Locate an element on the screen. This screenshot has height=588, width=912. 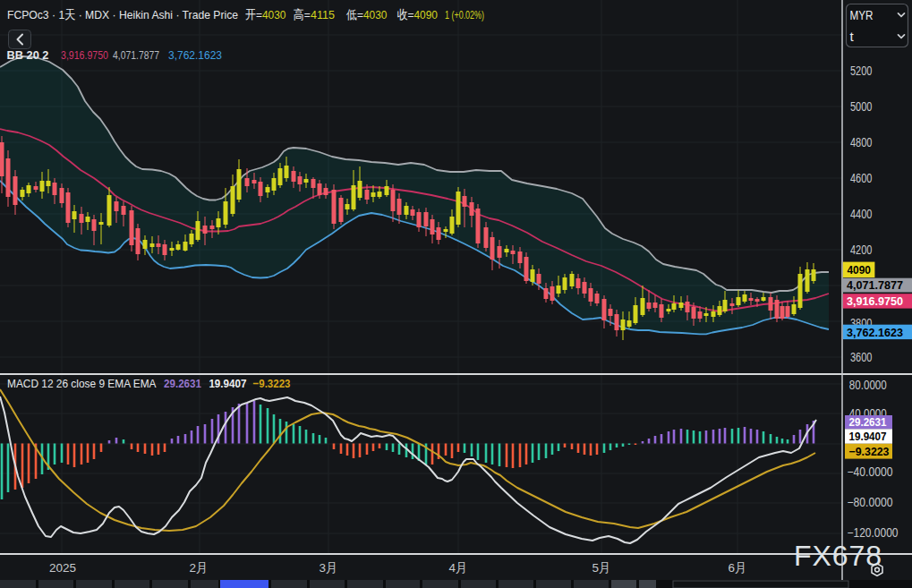
svg-text: 4800 is located at coordinates (861, 142).